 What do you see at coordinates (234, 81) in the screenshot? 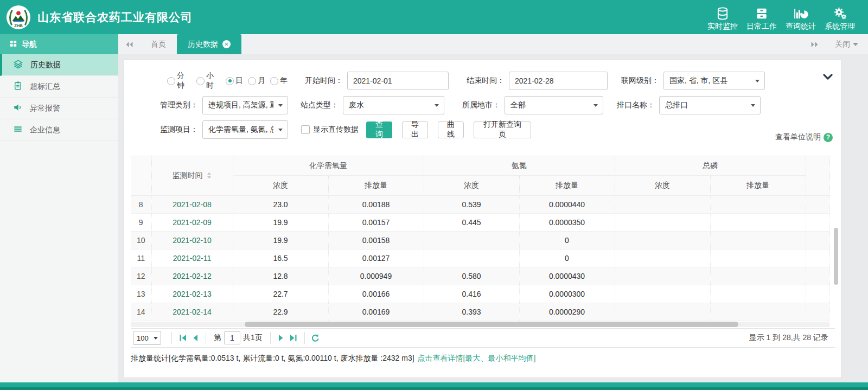
I see `radio-day: 日` at bounding box center [234, 81].